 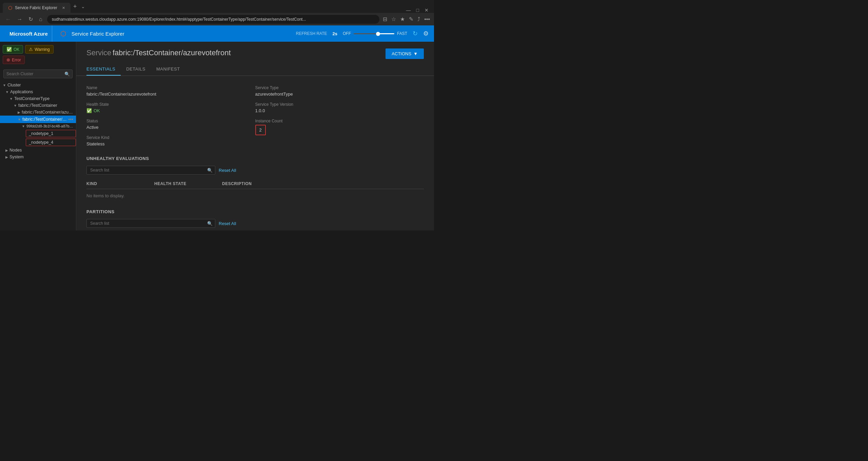 I want to click on partition-chevron: ▼, so click(x=23, y=126).